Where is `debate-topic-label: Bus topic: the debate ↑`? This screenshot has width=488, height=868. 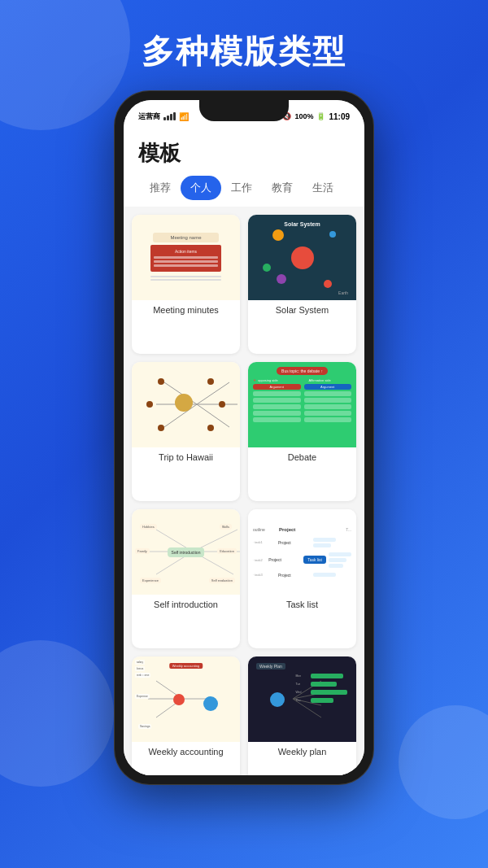 debate-topic-label: Bus topic: the debate ↑ is located at coordinates (303, 371).